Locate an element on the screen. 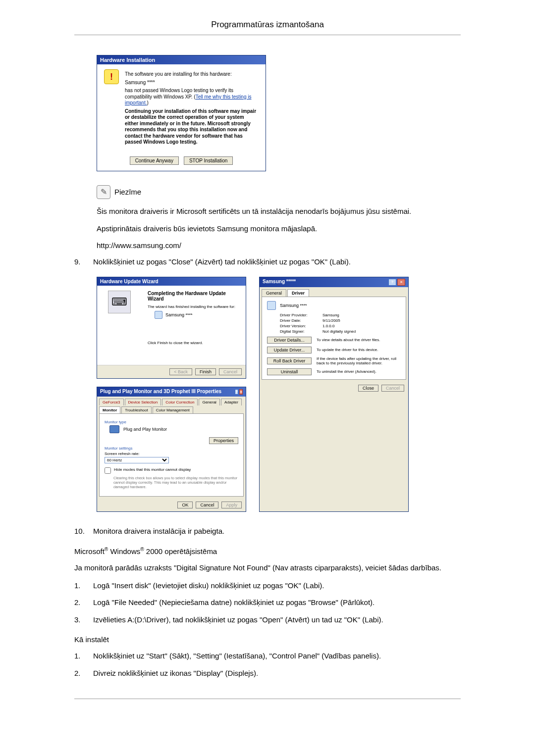 This screenshot has width=535, height=756. step-text: Divreiz noklikšķiniet uz ikonas "Display… is located at coordinates (277, 673).